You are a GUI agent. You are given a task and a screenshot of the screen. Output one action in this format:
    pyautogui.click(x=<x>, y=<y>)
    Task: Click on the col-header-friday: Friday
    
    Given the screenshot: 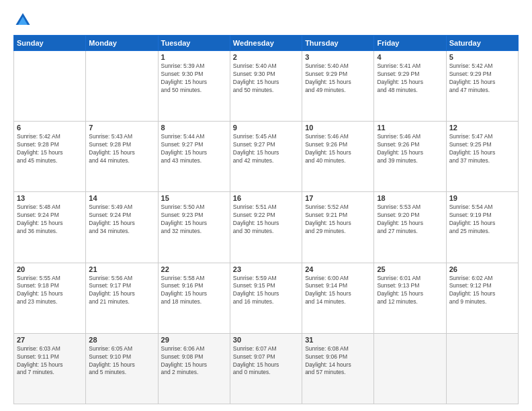 What is the action you would take?
    pyautogui.click(x=410, y=43)
    